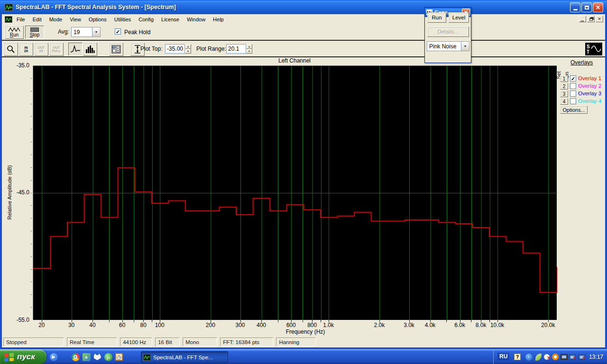 The image size is (607, 364). I want to click on menu-file: File, so click(21, 19).